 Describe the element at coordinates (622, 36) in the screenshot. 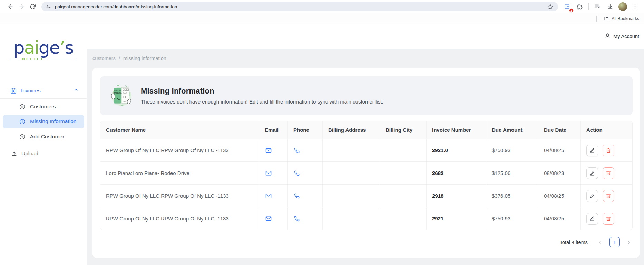

I see `my-account-button: My Account` at that location.